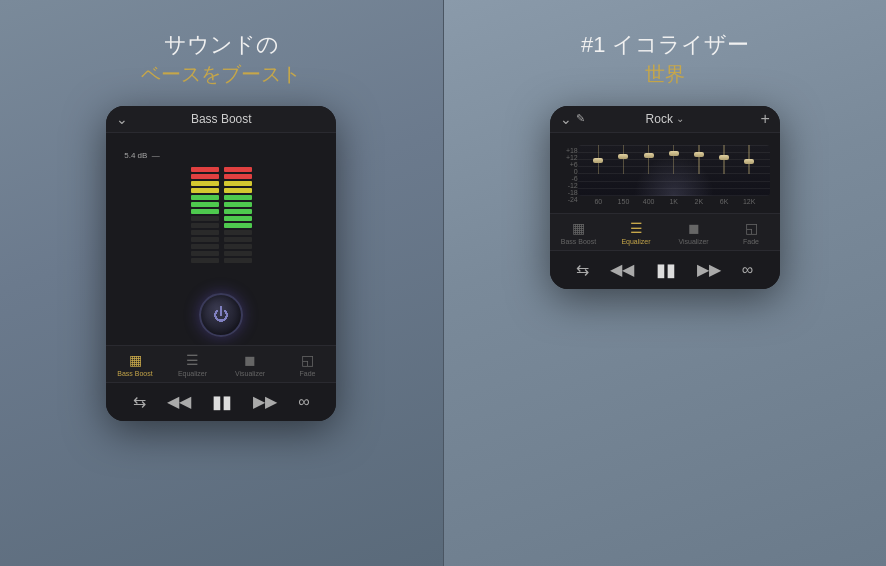  I want to click on bass-boost-tab-icon: ▦, so click(136, 360).